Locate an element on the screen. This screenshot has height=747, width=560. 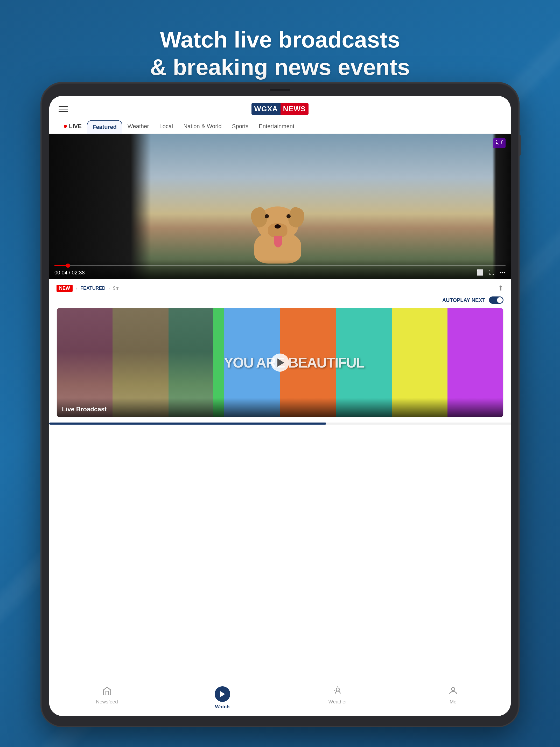
logo-wgxa: WGXA is located at coordinates (266, 109).